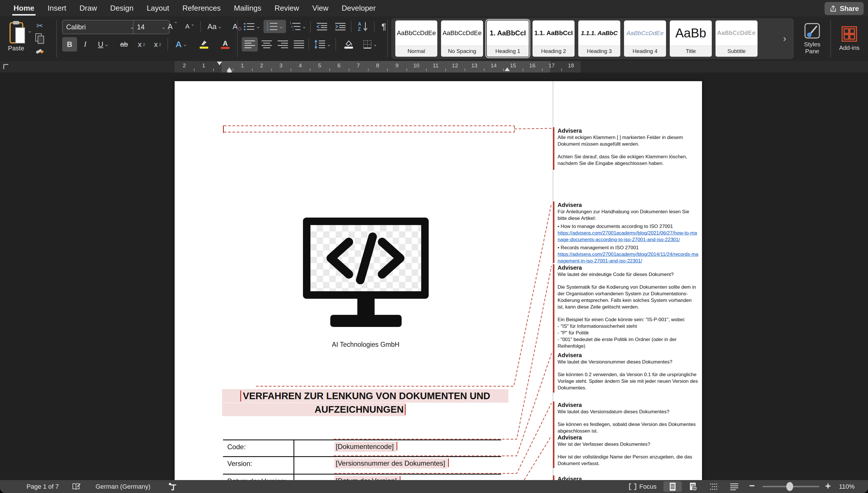 Image resolution: width=868 pixels, height=493 pixels. What do you see at coordinates (40, 38) in the screenshot?
I see `copy-button` at bounding box center [40, 38].